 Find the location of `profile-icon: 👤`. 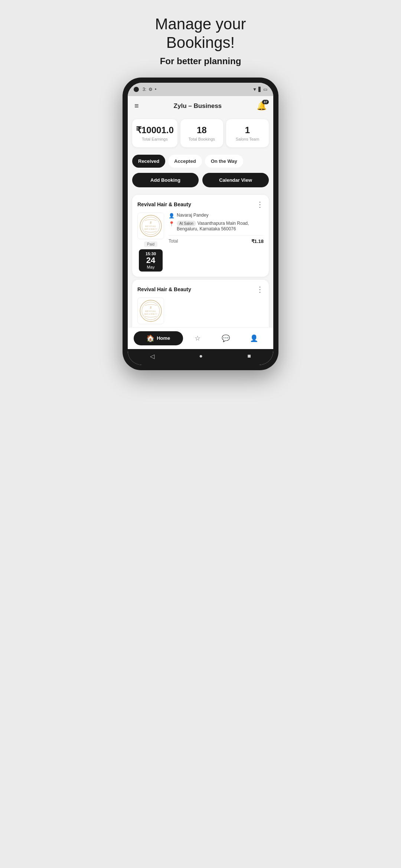

profile-icon: 👤 is located at coordinates (254, 338).